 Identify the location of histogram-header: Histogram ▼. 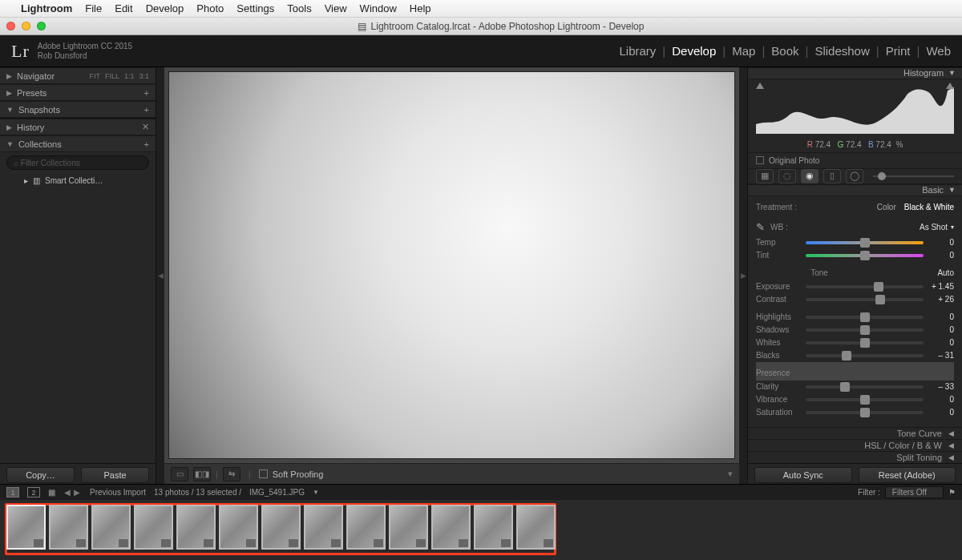
(855, 74).